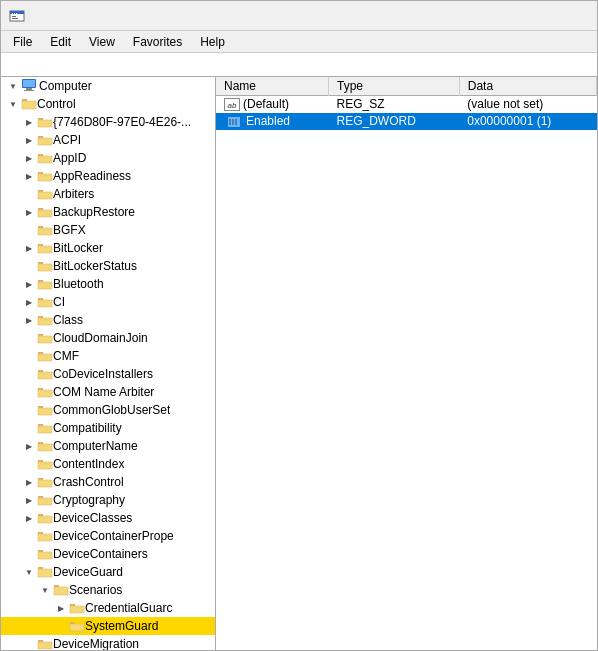 Image resolution: width=598 pixels, height=651 pixels. I want to click on tree-item-bgfx: ▶BGFX, so click(108, 230).